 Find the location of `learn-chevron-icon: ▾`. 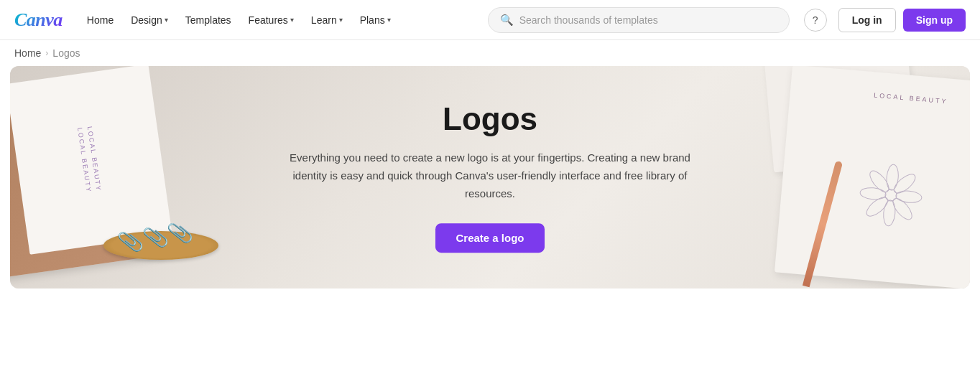

learn-chevron-icon: ▾ is located at coordinates (341, 20).